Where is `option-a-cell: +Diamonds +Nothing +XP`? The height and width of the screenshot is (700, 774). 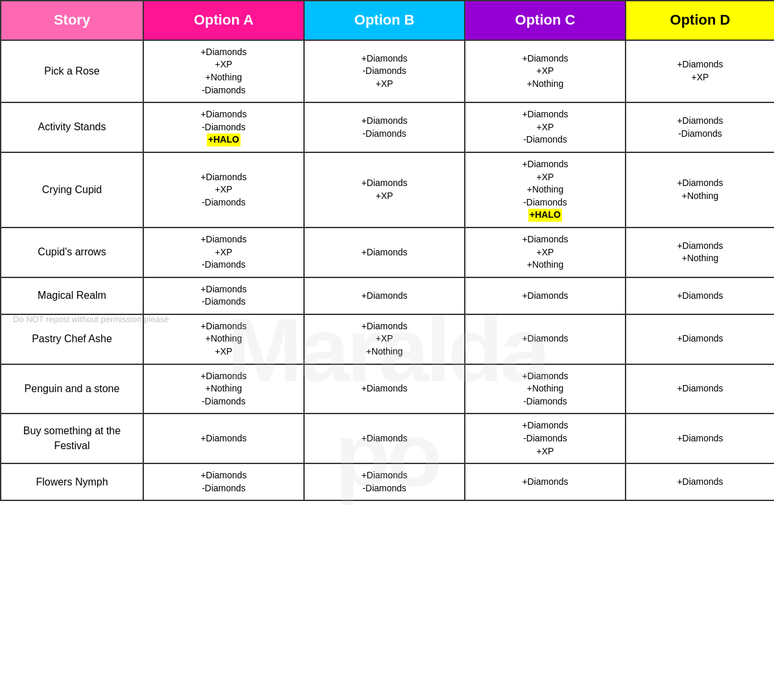 option-a-cell: +Diamonds +Nothing +XP is located at coordinates (224, 340).